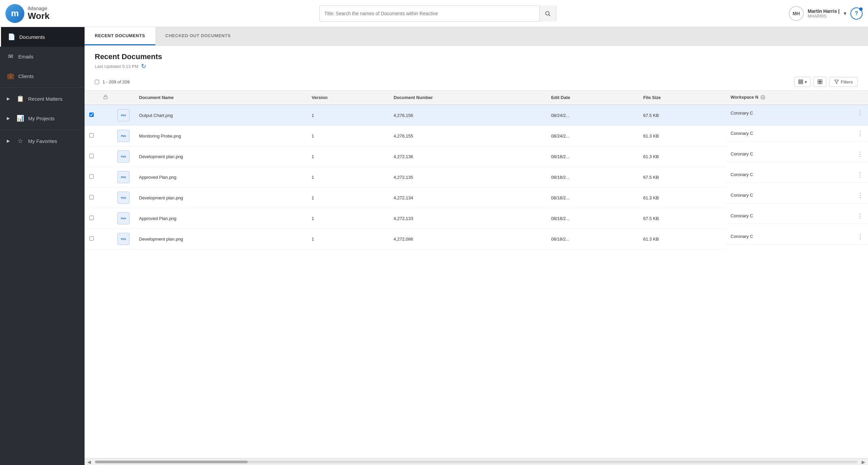 The image size is (868, 465). I want to click on sidebar-item-recent-matters: ▶ 📋 Recent Matters, so click(42, 99).